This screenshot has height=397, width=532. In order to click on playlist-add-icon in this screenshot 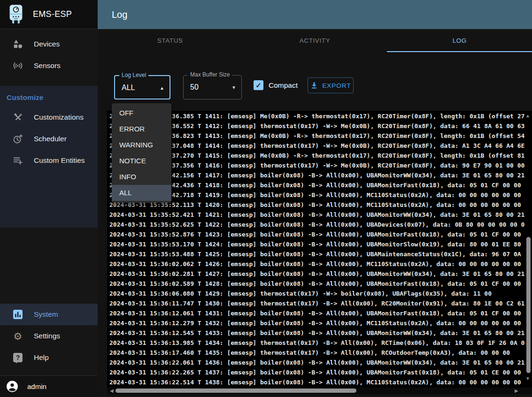, I will do `click(18, 160)`.